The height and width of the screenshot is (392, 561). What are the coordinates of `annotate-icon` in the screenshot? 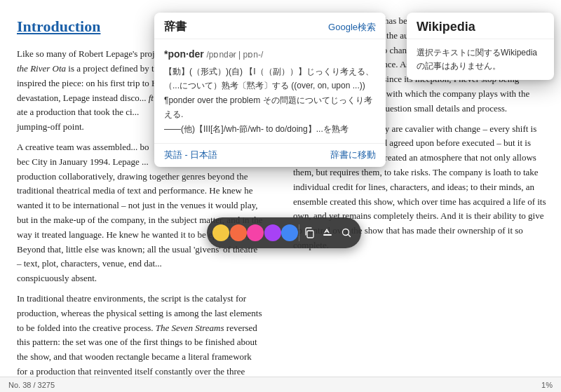 It's located at (327, 233).